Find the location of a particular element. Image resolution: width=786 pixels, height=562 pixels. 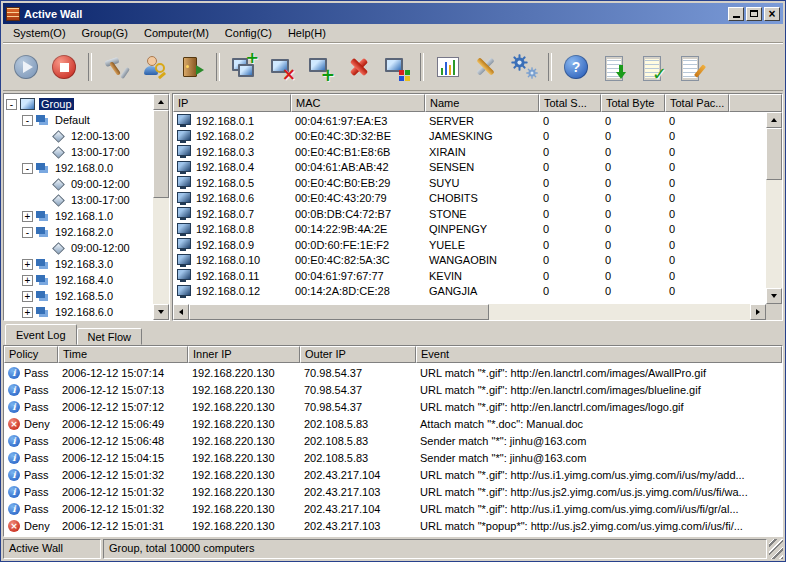

chart-button is located at coordinates (448, 67).